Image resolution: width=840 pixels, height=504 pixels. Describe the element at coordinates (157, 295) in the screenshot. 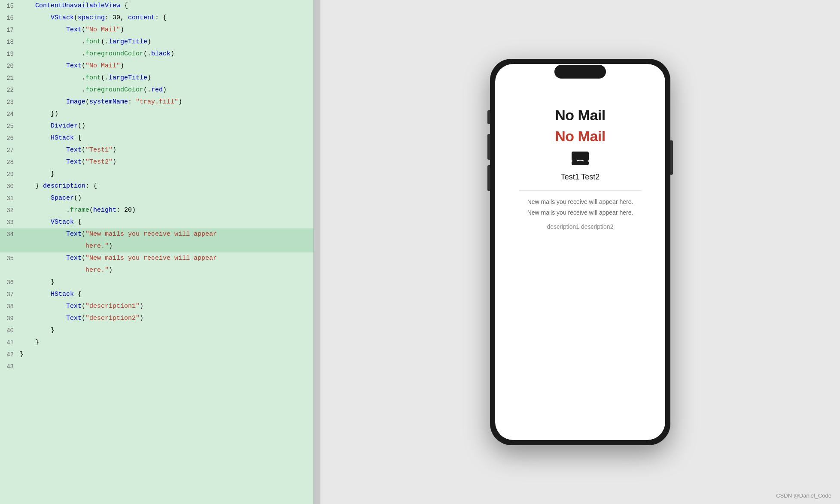

I see `code-line-37: 37 HStack {` at that location.